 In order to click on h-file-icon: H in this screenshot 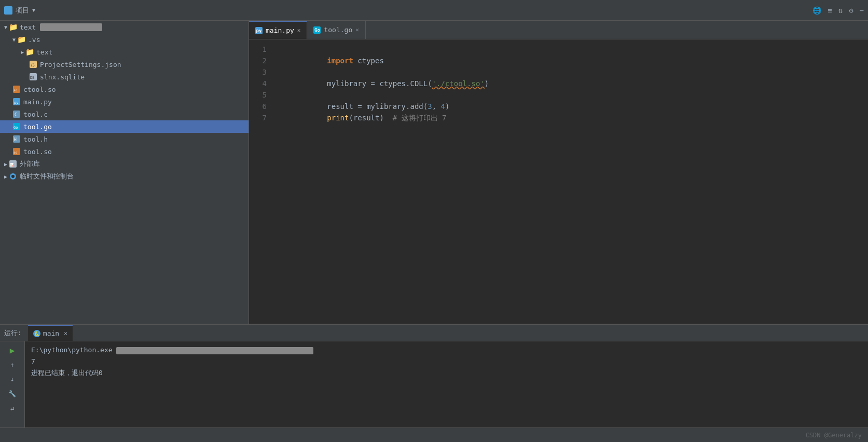, I will do `click(17, 139)`.